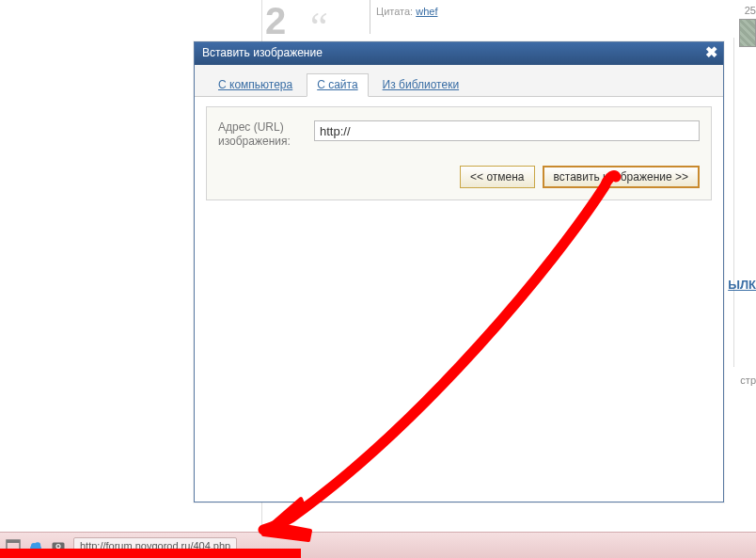 This screenshot has width=756, height=558. I want to click on dialog-body: Адрес (URL) изображения: << отмена встав…, so click(459, 153).